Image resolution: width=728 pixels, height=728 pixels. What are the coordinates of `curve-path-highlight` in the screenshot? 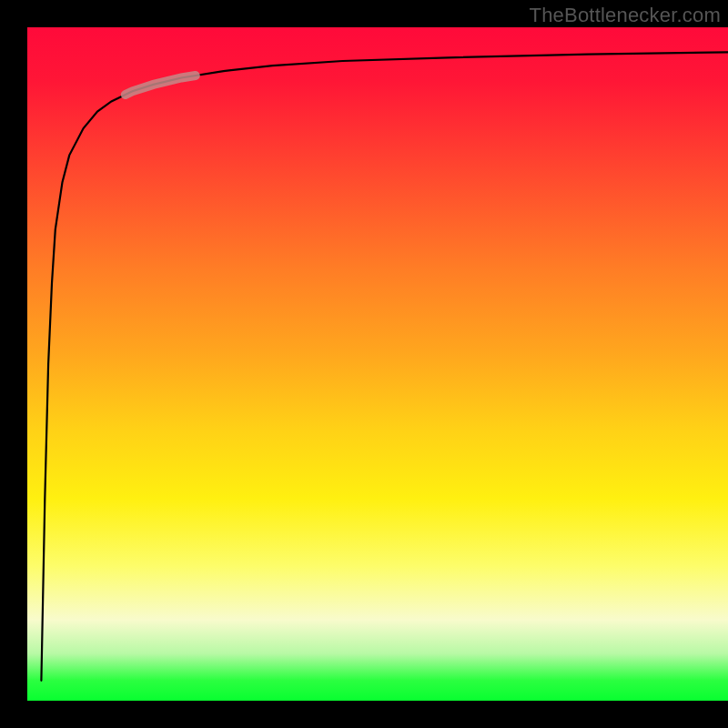 It's located at (160, 86).